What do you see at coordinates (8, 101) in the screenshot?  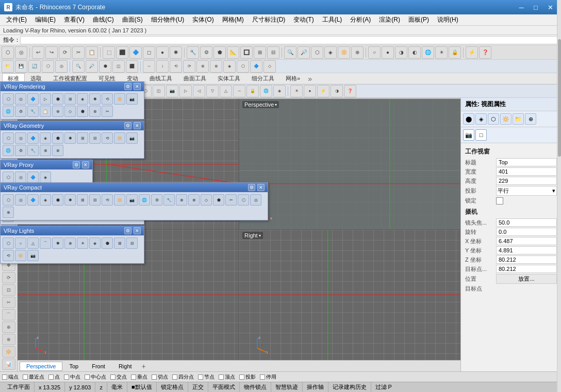 I see `vray-btn-1: ⬡` at bounding box center [8, 101].